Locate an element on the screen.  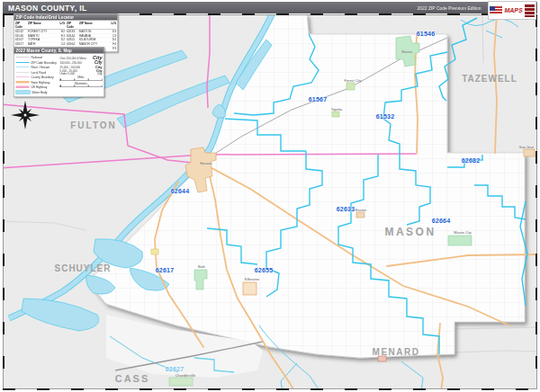
town-label-manito: Manito is located at coordinates (407, 51).